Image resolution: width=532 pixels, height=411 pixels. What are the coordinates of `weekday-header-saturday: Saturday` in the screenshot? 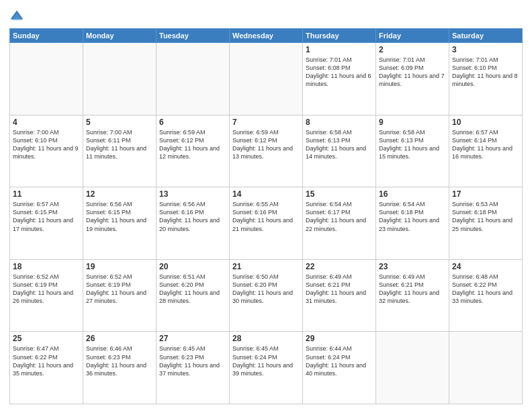 It's located at (486, 36).